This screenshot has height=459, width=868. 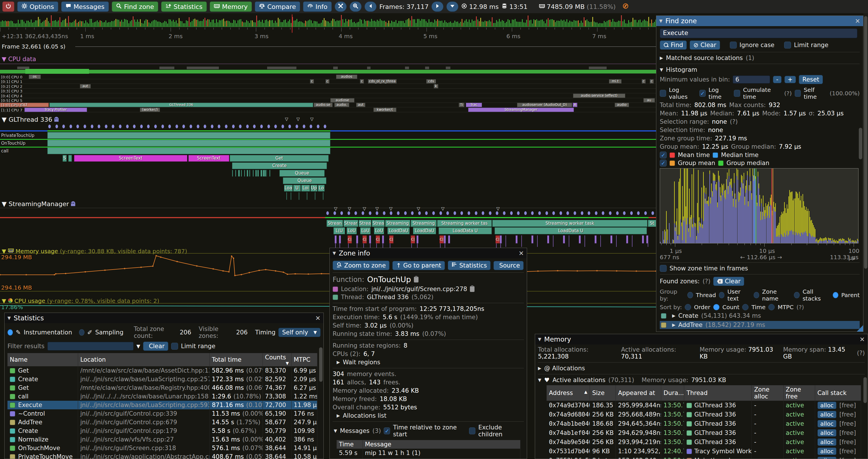 I want to click on expand-icon: ▶, so click(x=674, y=325).